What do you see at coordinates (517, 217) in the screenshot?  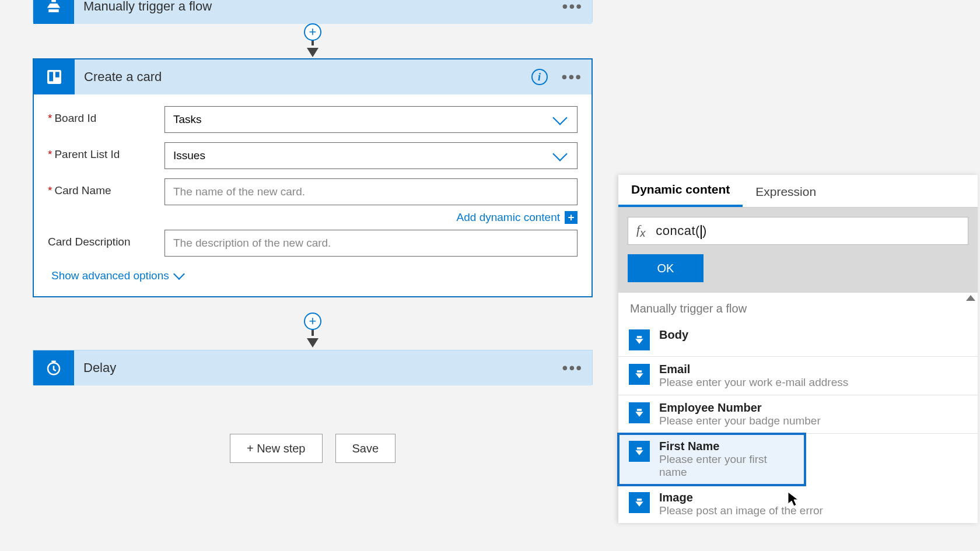 I see `add-dynamic-content-link: Add dynamic content +` at bounding box center [517, 217].